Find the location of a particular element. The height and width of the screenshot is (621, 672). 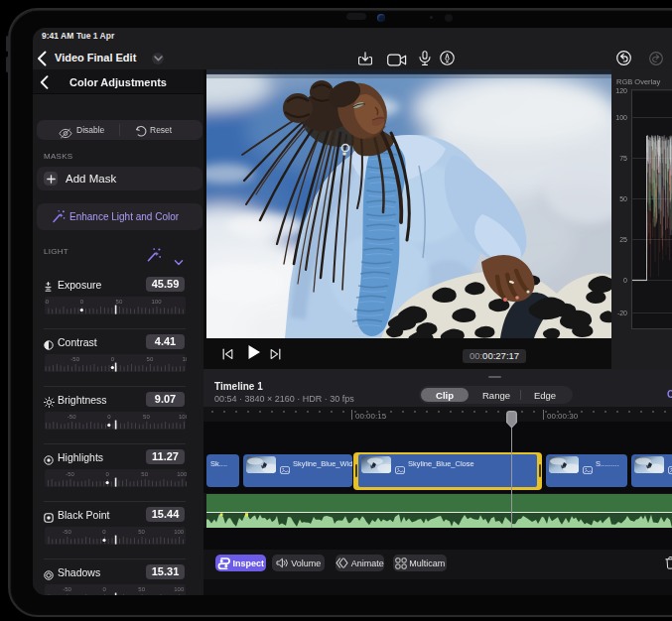

svg-text: 120 is located at coordinates (621, 91).